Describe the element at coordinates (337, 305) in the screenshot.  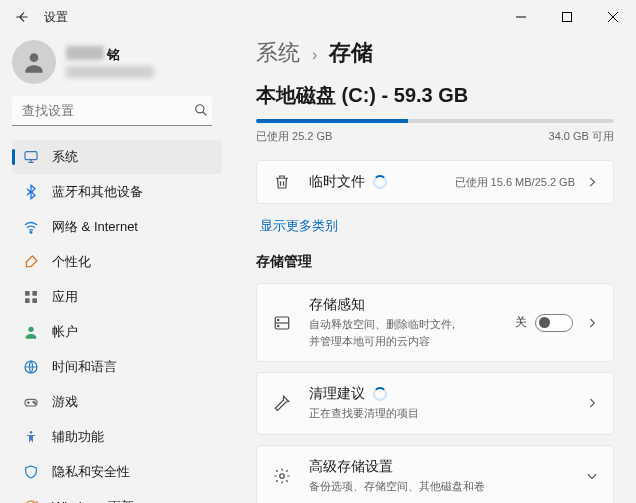
I see `storage-sense-title: 存储感知` at that location.